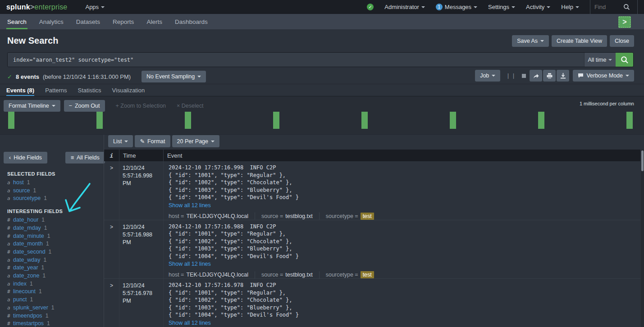 Image resolution: width=644 pixels, height=327 pixels. I want to click on system-status-icon: ✓, so click(370, 7).